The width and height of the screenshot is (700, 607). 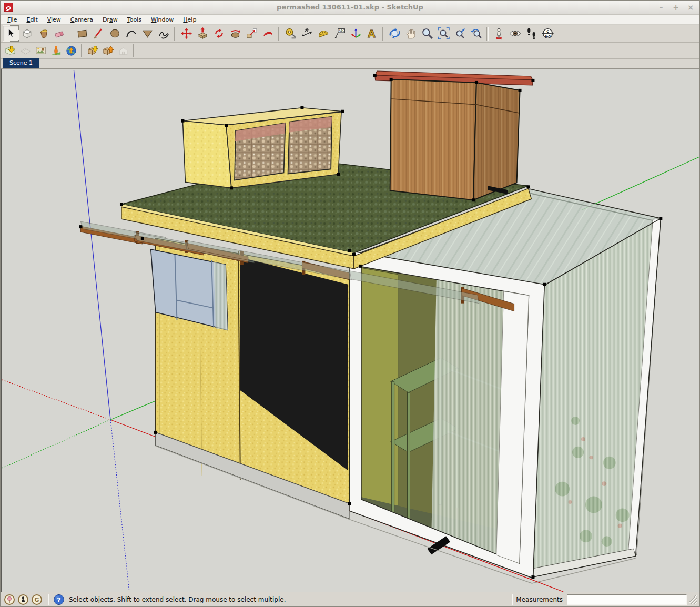 What do you see at coordinates (164, 34) in the screenshot?
I see `freehand-tool-button` at bounding box center [164, 34].